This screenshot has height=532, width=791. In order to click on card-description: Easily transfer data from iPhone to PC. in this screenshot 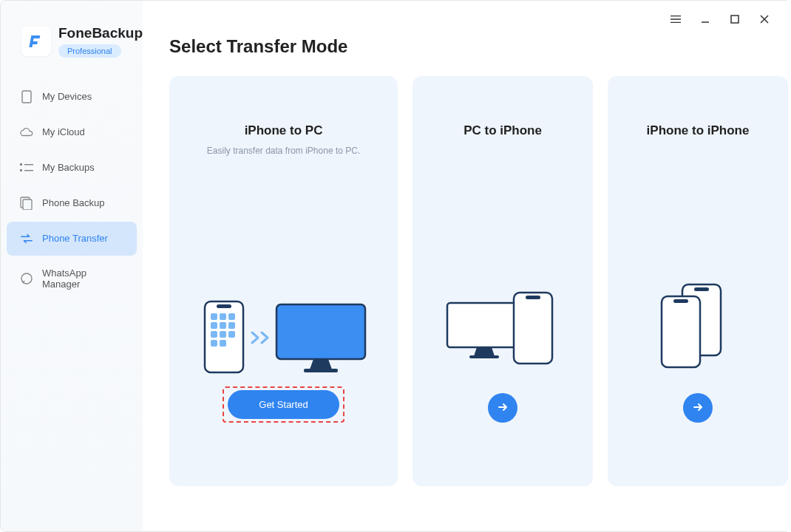, I will do `click(284, 151)`.